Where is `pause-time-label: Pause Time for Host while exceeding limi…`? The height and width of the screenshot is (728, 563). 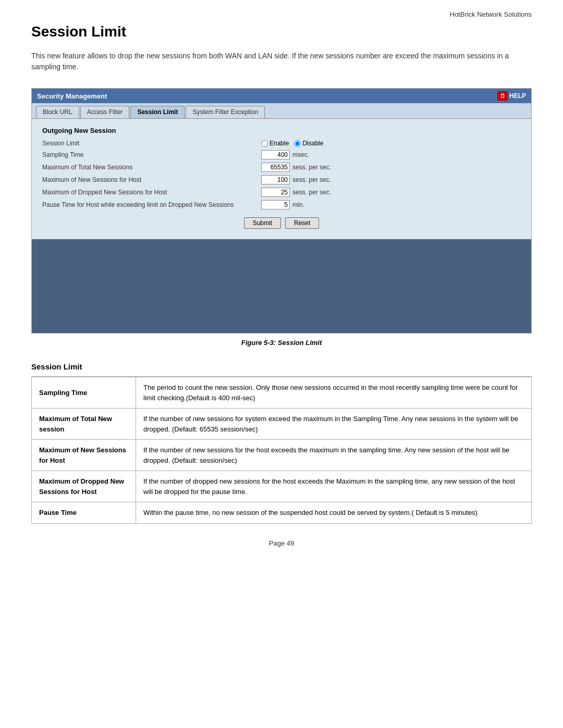
pause-time-label: Pause Time for Host while exceeding limi… is located at coordinates (152, 205).